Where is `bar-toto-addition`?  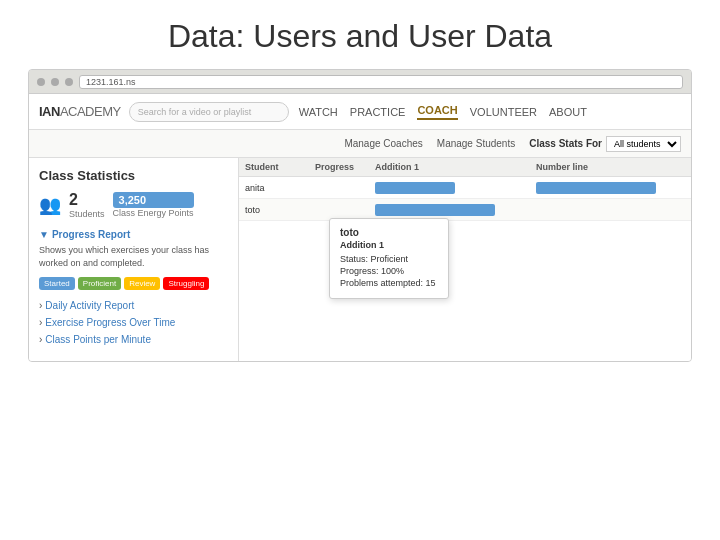
bar-toto-addition is located at coordinates (435, 210).